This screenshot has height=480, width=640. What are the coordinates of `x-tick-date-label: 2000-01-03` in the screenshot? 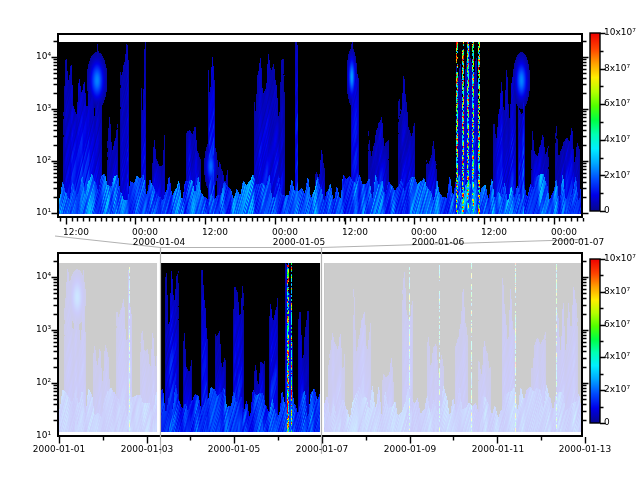 It's located at (147, 450).